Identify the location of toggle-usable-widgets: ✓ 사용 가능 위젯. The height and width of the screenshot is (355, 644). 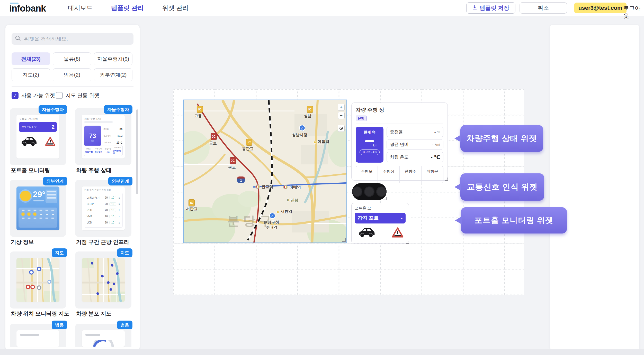
(33, 96).